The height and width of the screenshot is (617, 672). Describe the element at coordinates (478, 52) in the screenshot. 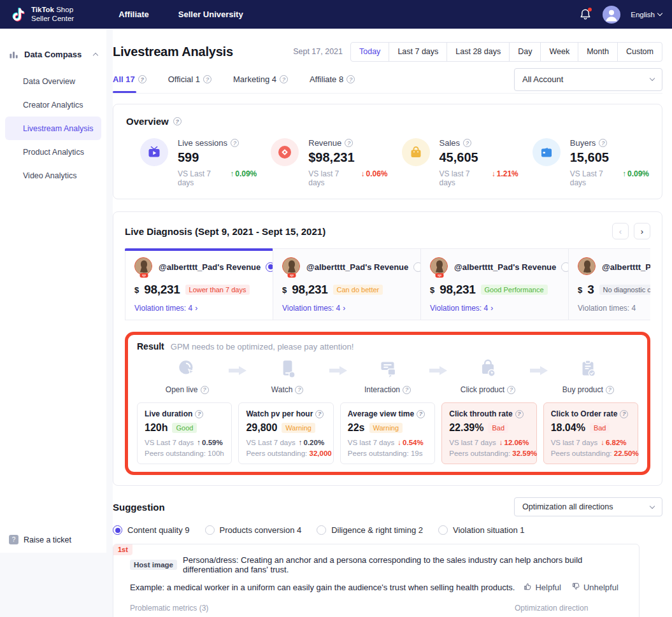

I see `range-button-last-28-days: Last 28 days` at that location.